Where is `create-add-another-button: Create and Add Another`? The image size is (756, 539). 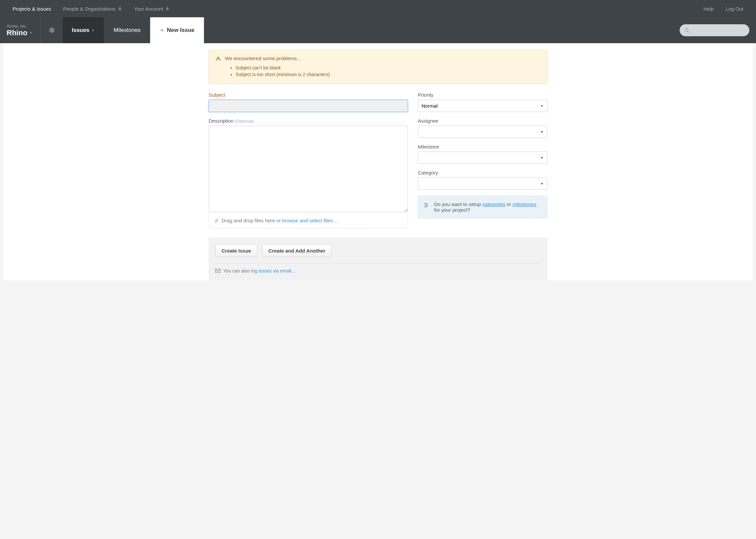 create-add-another-button: Create and Add Another is located at coordinates (297, 251).